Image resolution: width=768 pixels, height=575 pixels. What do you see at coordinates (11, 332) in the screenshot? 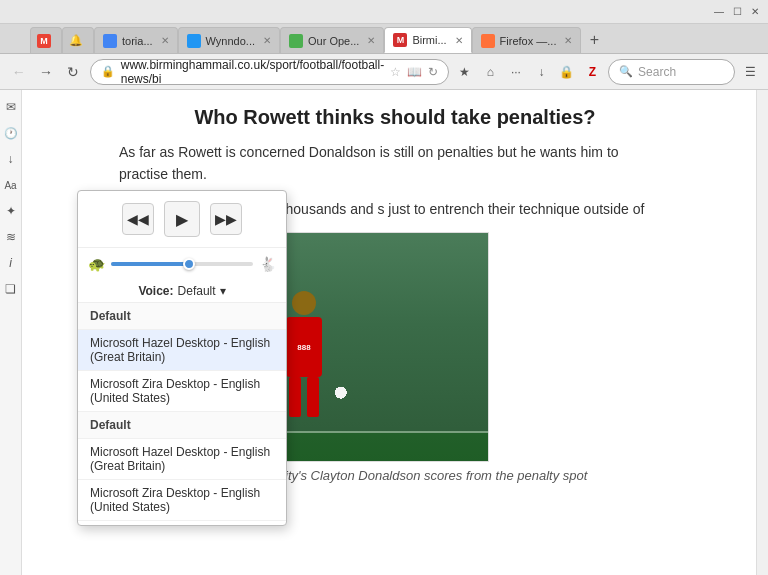
I see `extensions-sidebar: ✉ 🕐 ↓ Aa ✦ ≋ i ❏` at bounding box center [11, 332].